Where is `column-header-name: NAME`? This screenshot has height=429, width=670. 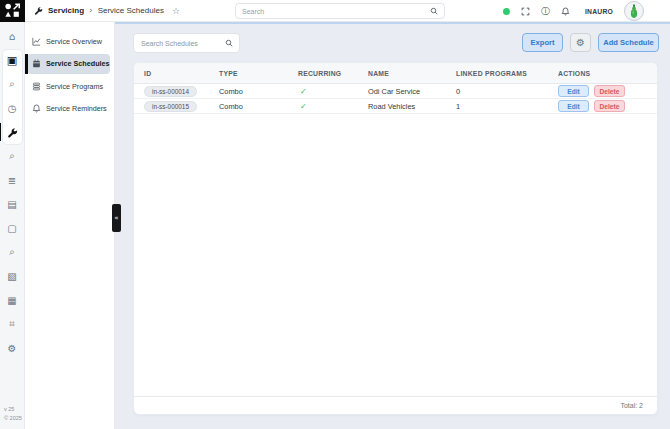 column-header-name: NAME is located at coordinates (412, 74).